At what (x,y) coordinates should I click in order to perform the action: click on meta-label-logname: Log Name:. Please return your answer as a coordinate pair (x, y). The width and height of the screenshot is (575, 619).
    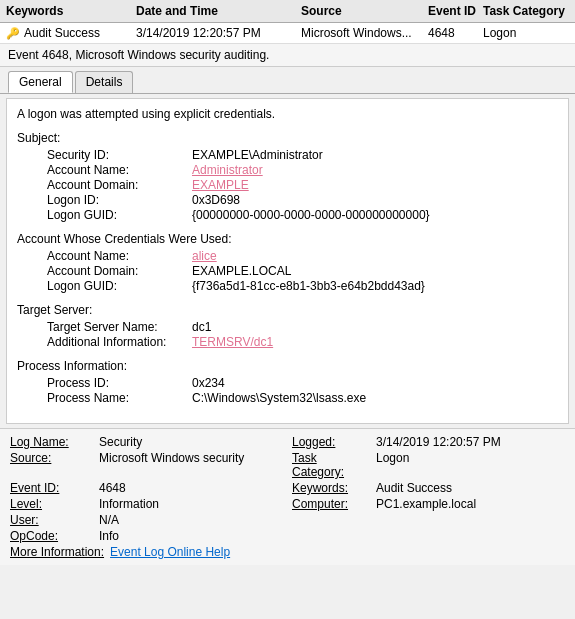
    Looking at the image, I should click on (52, 442).